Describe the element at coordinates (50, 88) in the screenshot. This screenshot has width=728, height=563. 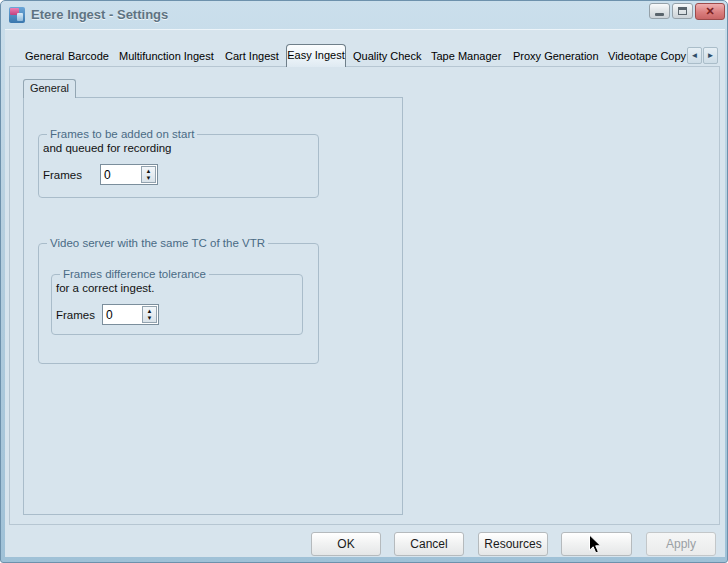
I see `subtab-general: General` at that location.